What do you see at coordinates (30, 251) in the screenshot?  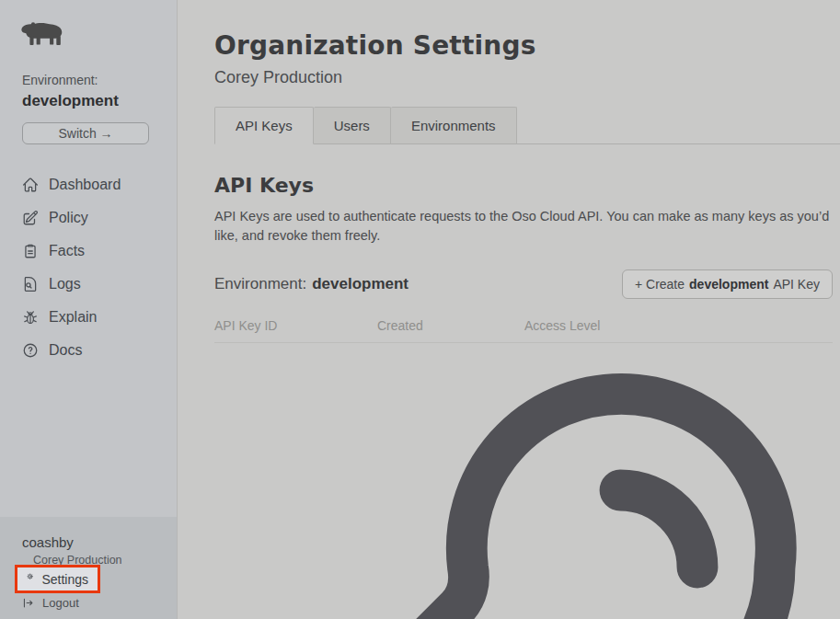 I see `clipboard-icon` at bounding box center [30, 251].